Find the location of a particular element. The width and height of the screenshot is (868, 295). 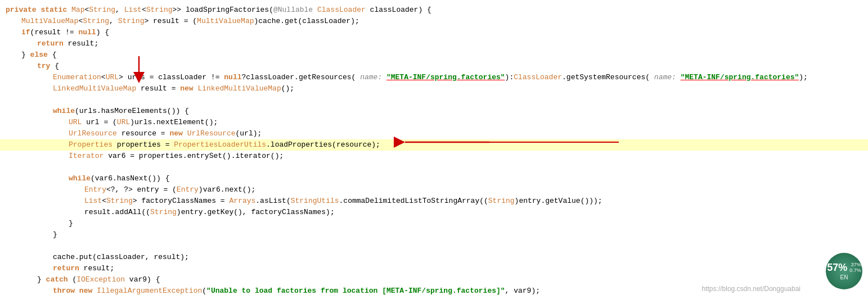

normal-token: ?classLoader.getResources( is located at coordinates (299, 78).